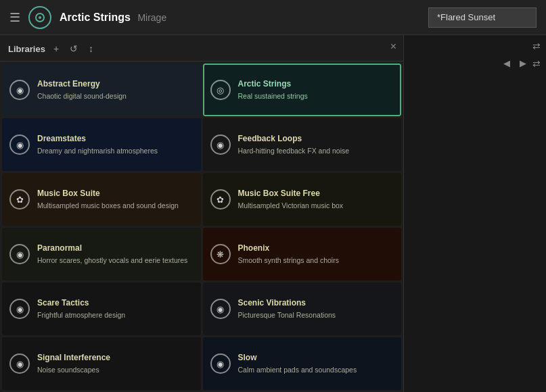 The height and width of the screenshot is (392, 546). Describe the element at coordinates (116, 96) in the screenshot. I see `card-desc: Chaotic digital sound-design` at that location.